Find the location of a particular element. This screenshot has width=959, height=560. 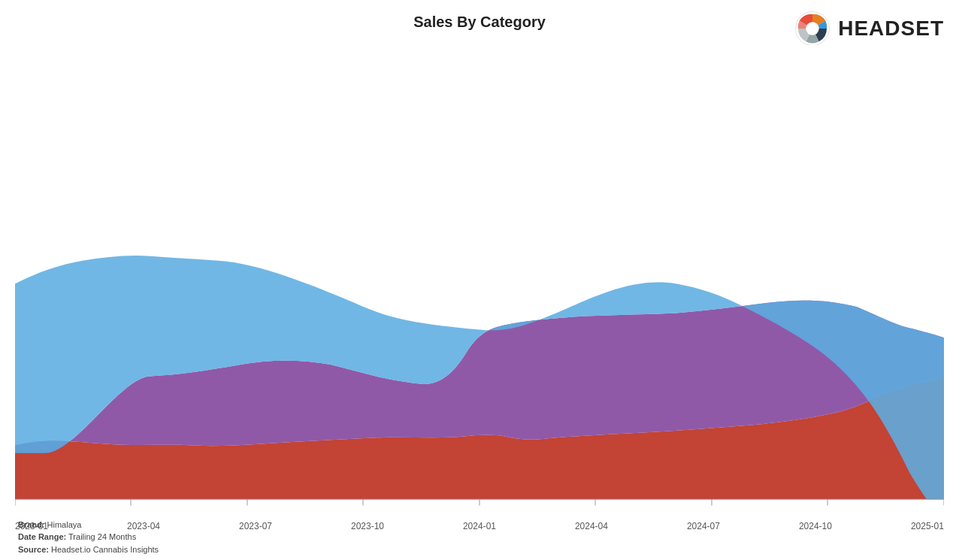

x-label-6: 2024-07 is located at coordinates (703, 526).